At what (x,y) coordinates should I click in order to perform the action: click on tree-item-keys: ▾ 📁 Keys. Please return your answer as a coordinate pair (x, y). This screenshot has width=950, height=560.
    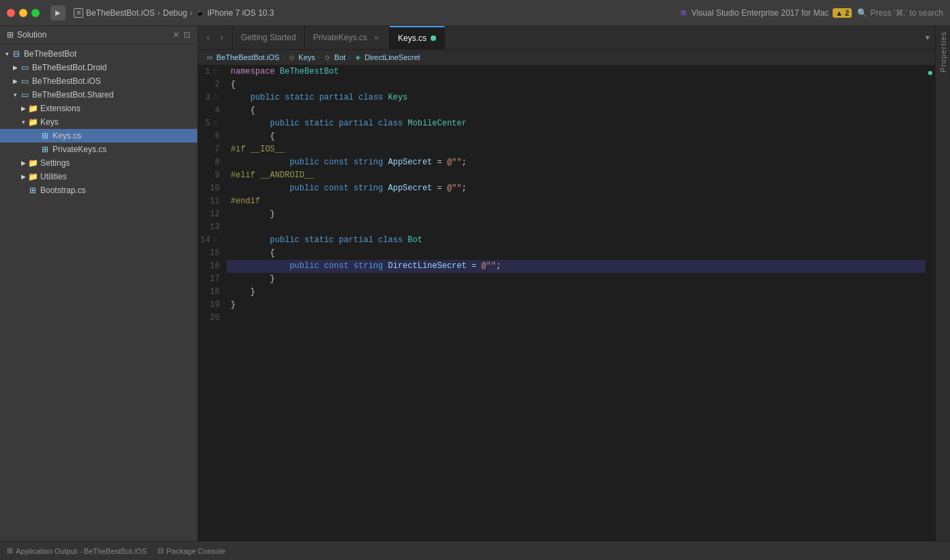
    Looking at the image, I should click on (98, 122).